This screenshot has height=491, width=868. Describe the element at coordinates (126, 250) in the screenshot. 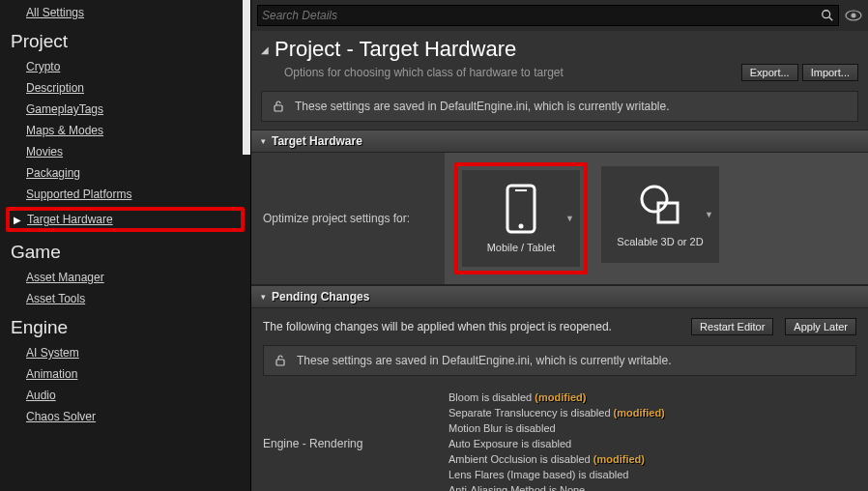

I see `sidebar-group-game: Game` at that location.